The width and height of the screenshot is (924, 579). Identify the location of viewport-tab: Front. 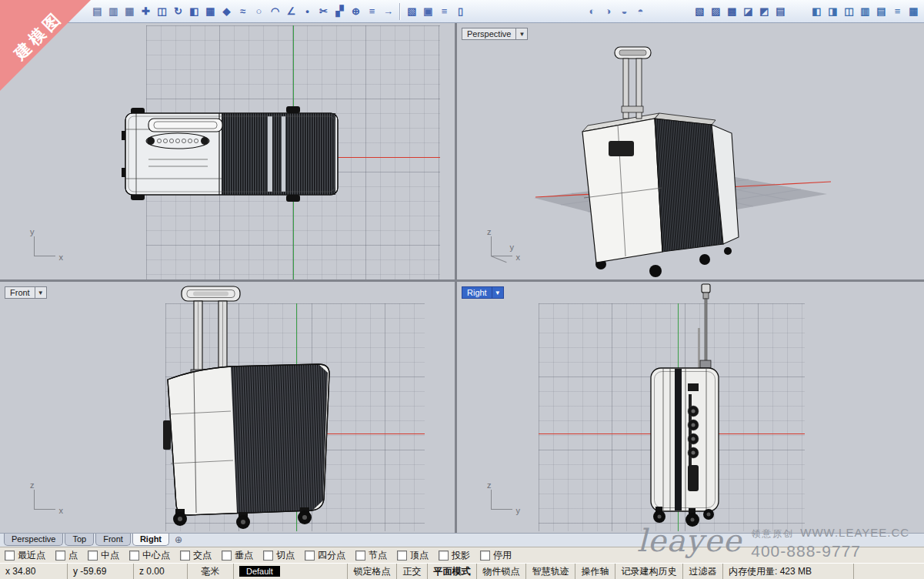
(113, 540).